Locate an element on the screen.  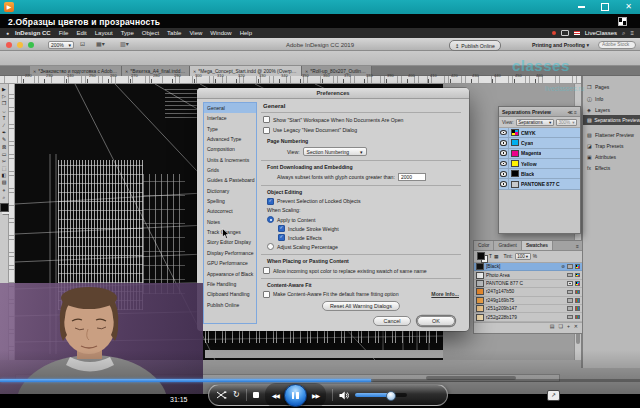
prevent-locked-checkbox is located at coordinates (270, 202).